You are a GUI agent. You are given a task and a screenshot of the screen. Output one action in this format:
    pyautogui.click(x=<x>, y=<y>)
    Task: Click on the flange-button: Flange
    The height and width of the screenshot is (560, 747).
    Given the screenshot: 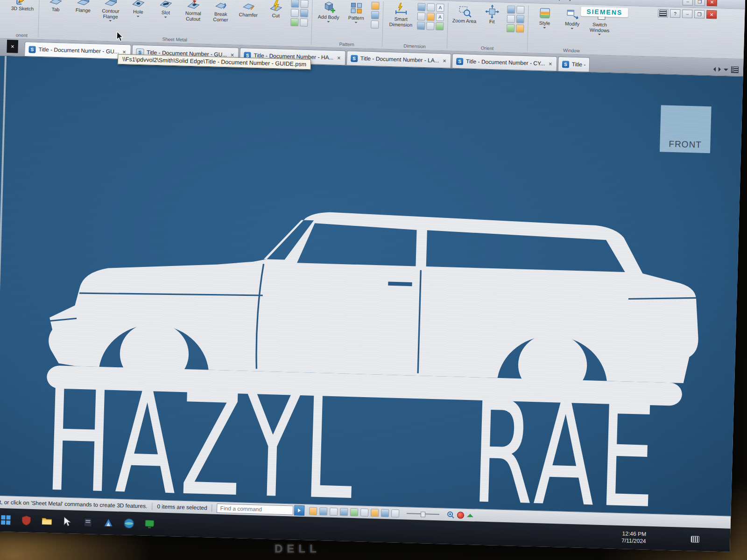 What is the action you would take?
    pyautogui.click(x=83, y=7)
    